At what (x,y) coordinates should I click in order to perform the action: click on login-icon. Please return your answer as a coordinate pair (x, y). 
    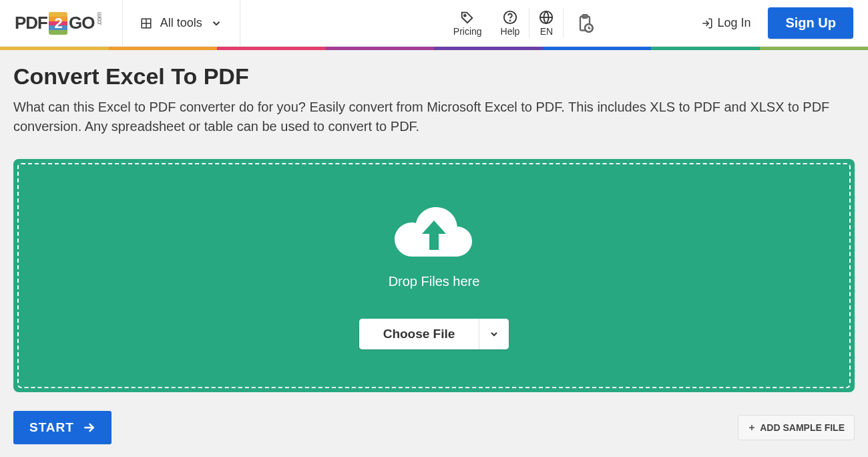
    Looking at the image, I should click on (707, 23).